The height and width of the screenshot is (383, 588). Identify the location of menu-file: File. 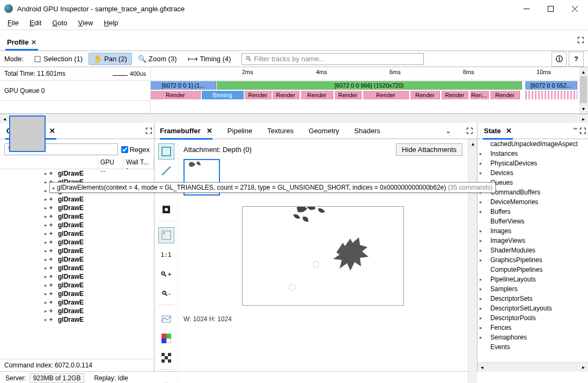
(13, 24).